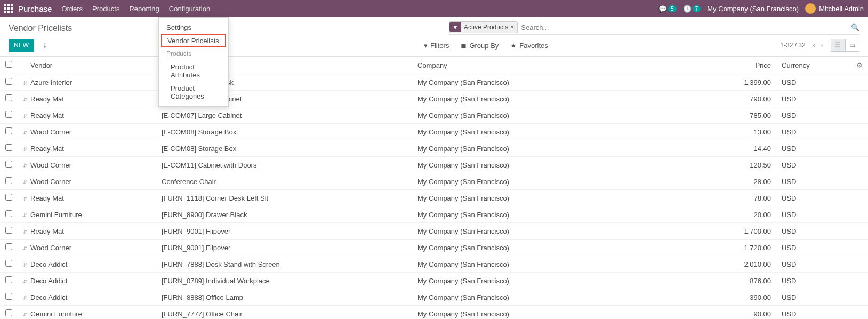 The height and width of the screenshot is (319, 868). What do you see at coordinates (814, 65) in the screenshot?
I see `col-currency: Currency` at bounding box center [814, 65].